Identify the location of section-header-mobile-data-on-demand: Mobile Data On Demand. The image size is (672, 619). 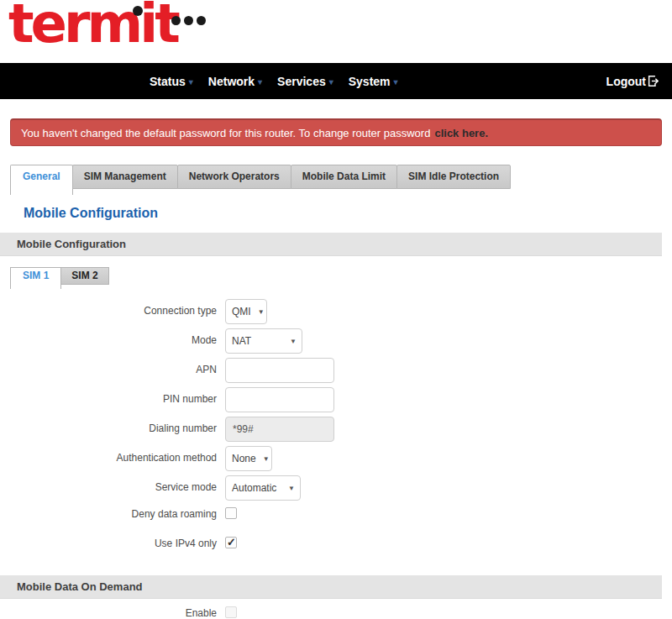
(331, 587).